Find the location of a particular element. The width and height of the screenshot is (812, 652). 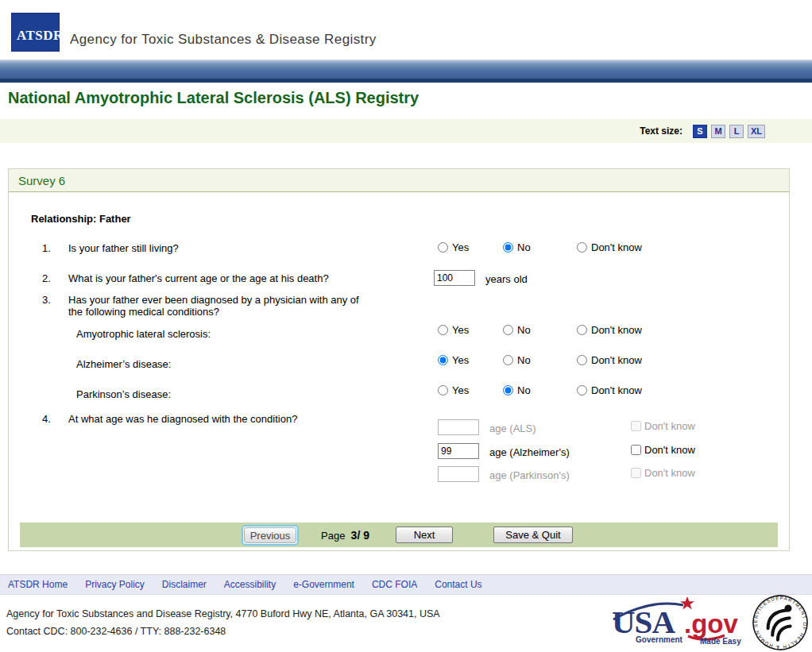

footer-link-disclaimer: Disclaimer is located at coordinates (184, 584).